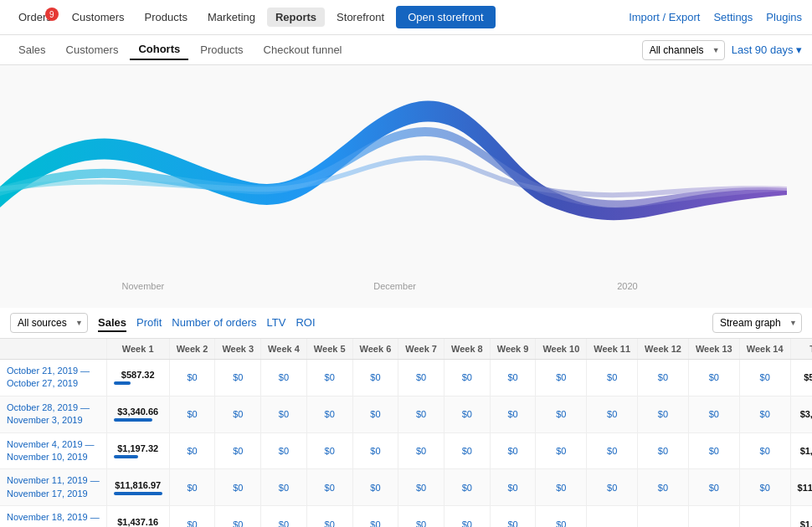 This screenshot has height=527, width=812. What do you see at coordinates (406, 378) in the screenshot?
I see `table-row: October 21, 2019 —October 27, 2019$587.3…` at bounding box center [406, 378].